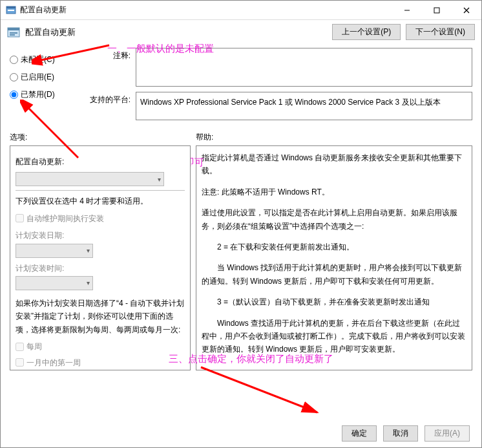  I want to click on radio-unconfigured: 未配置(C), so click(42, 59).